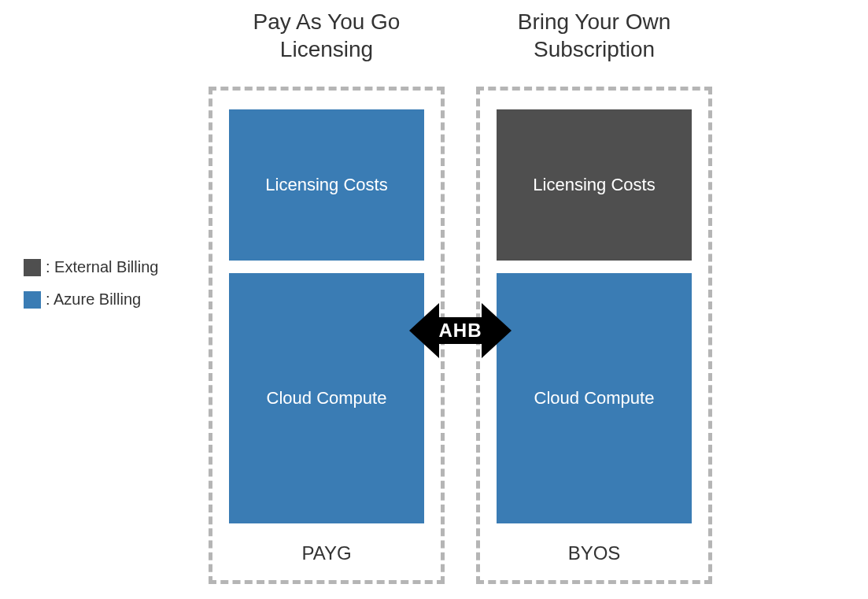 Image resolution: width=868 pixels, height=599 pixels. What do you see at coordinates (594, 185) in the screenshot?
I see `byos-licensing-block: Licensing Costs` at bounding box center [594, 185].